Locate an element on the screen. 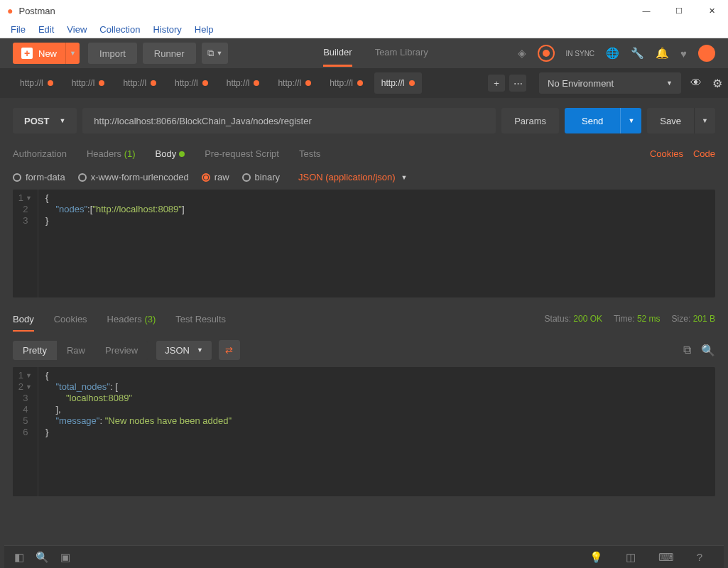 This screenshot has width=728, height=568. new-dropdown: ▼ is located at coordinates (72, 53).